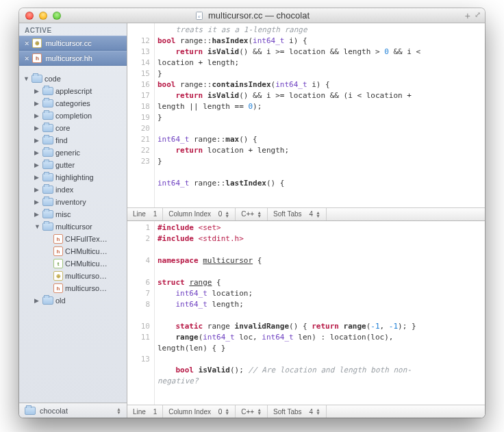 The width and height of the screenshot is (504, 432). What do you see at coordinates (73, 43) in the screenshot?
I see `open-file: × ⊕ multicursor.cc` at bounding box center [73, 43].